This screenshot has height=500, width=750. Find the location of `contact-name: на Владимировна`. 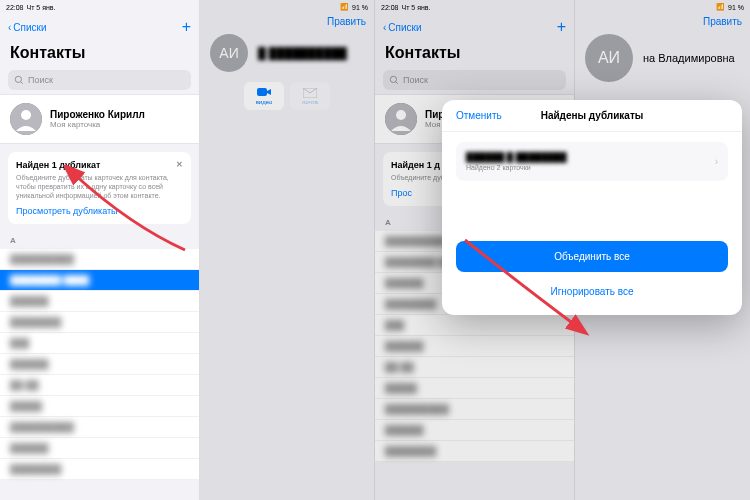

contact-name: на Владимировна is located at coordinates (689, 58).